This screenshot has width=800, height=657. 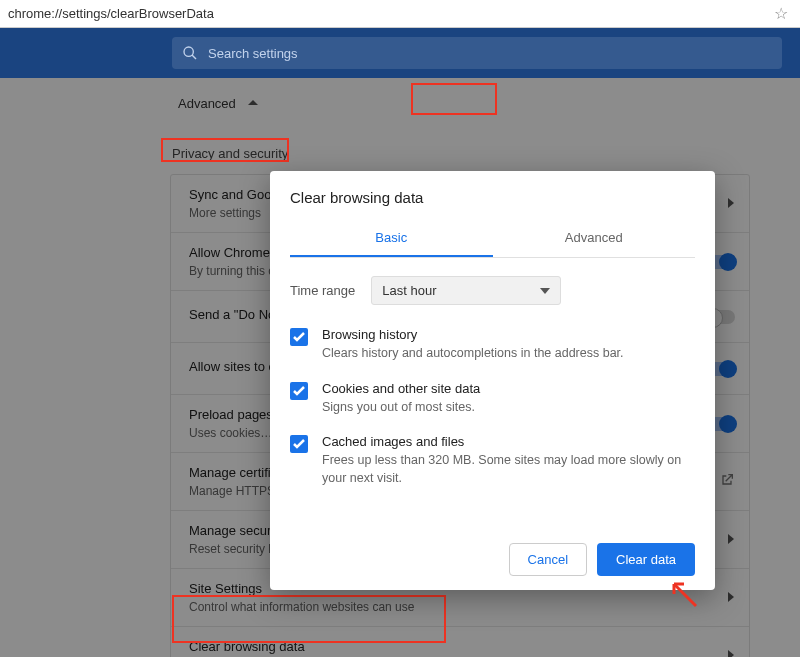 What do you see at coordinates (400, 53) in the screenshot?
I see `header-bar: Search settings` at bounding box center [400, 53].